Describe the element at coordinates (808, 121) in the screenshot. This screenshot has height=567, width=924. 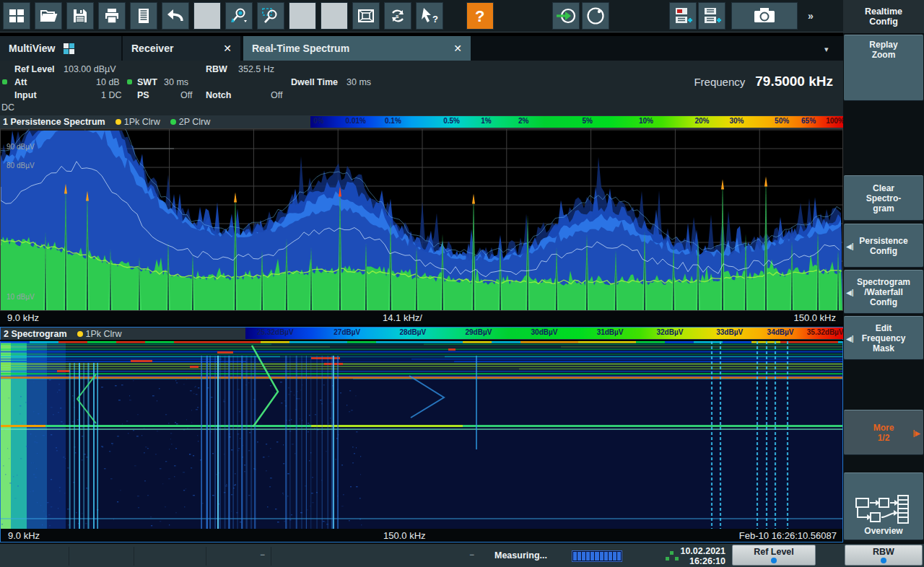
I see `color-scale-label: 65%` at that location.